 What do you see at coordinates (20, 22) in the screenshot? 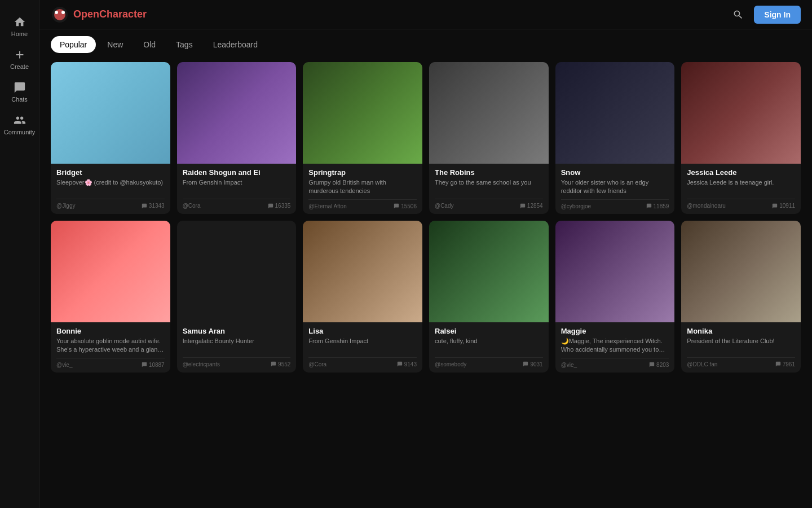
I see `home-icon` at bounding box center [20, 22].